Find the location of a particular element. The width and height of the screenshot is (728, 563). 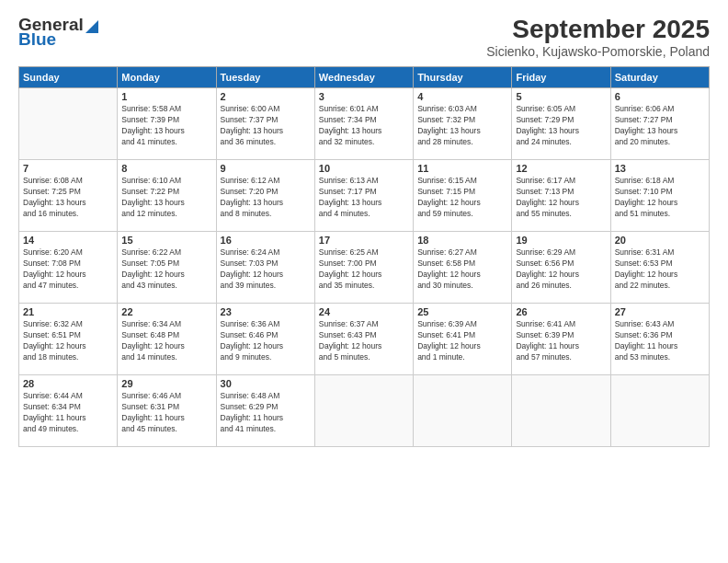

calendar-cell: 24Sunrise: 6:37 AM Sunset: 6:43 PM Dayli… is located at coordinates (364, 339).